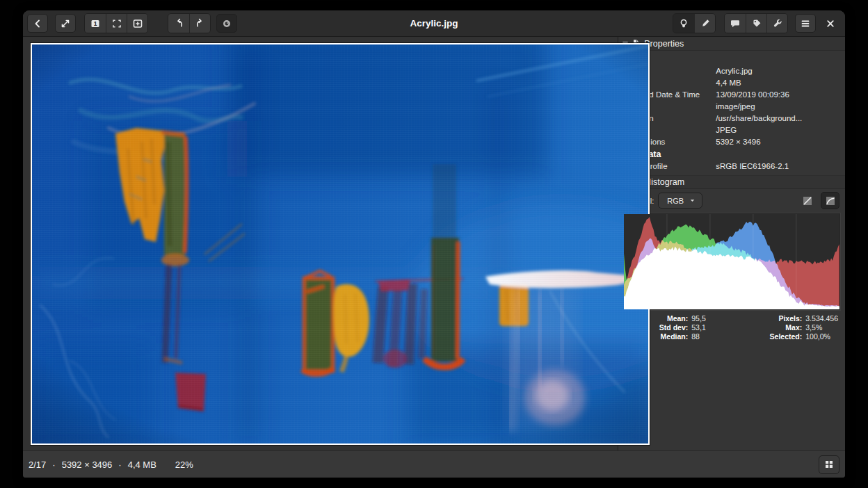  Describe the element at coordinates (830, 201) in the screenshot. I see `log-histogram-icon` at that location.